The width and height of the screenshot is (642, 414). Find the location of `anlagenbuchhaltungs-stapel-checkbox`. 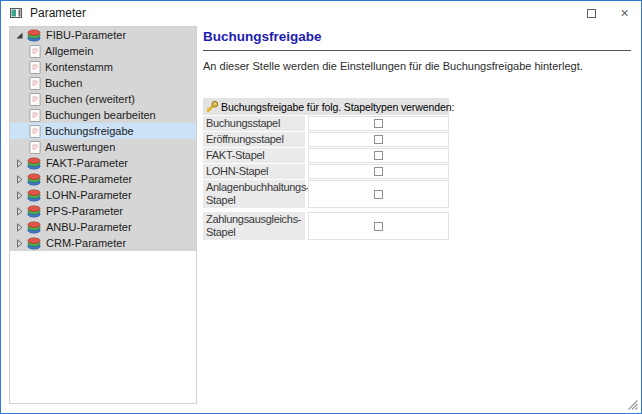

anlagenbuchhaltungs-stapel-checkbox is located at coordinates (378, 194).